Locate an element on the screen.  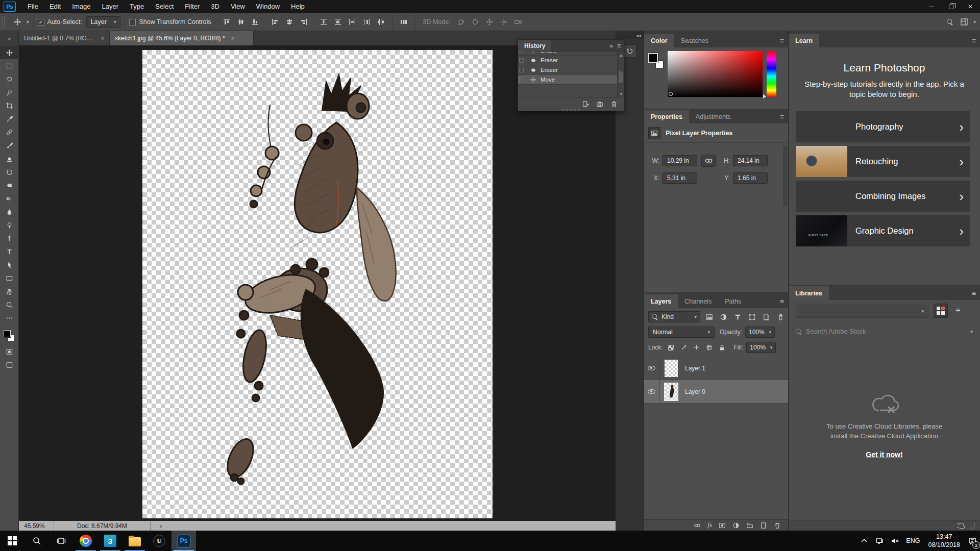
width-field: 10.29 in is located at coordinates (680, 161).